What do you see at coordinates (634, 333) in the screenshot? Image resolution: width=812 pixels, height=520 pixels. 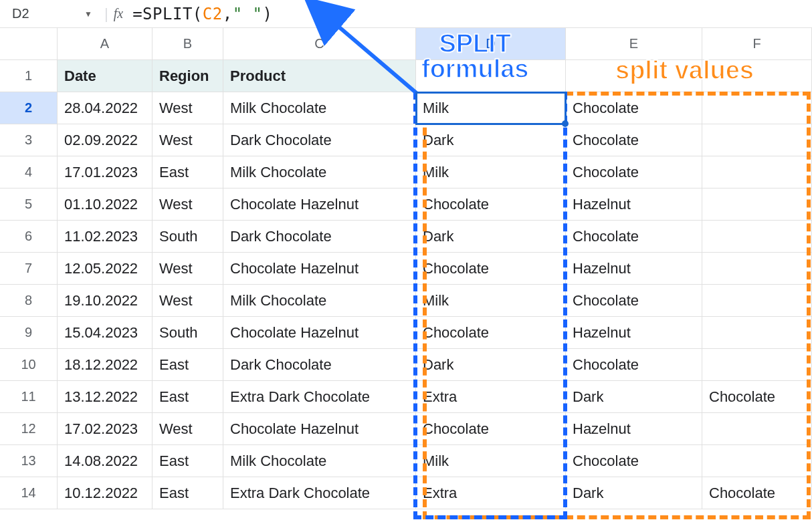 I see `cell-E9: Hazelnut` at bounding box center [634, 333].